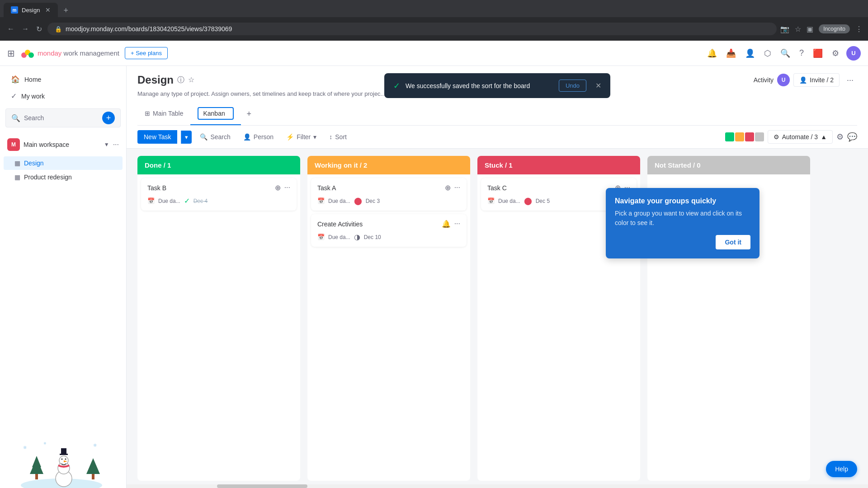  I want to click on chat-icon: 💬, so click(852, 137).